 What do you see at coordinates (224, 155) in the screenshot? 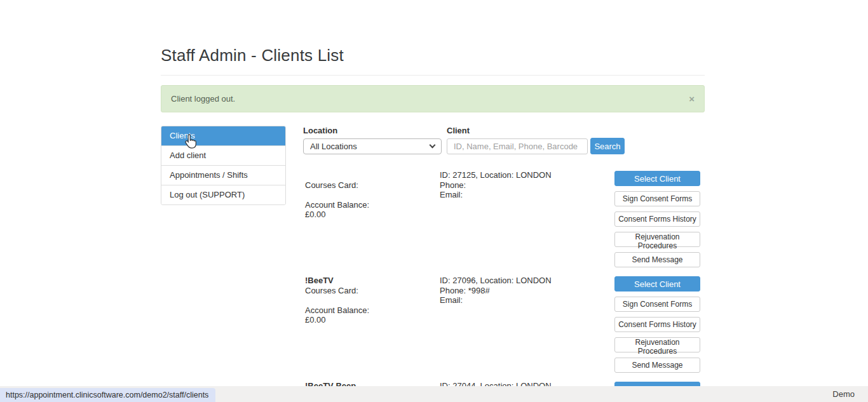
I see `sidebar-item-add-client: Add client` at bounding box center [224, 155].